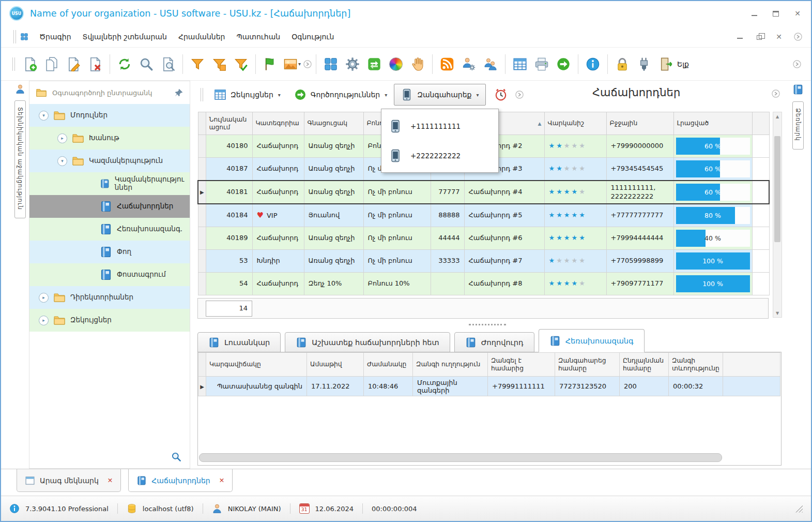 This screenshot has width=812, height=522. Describe the element at coordinates (292, 64) in the screenshot. I see `image-button: ▾` at that location.